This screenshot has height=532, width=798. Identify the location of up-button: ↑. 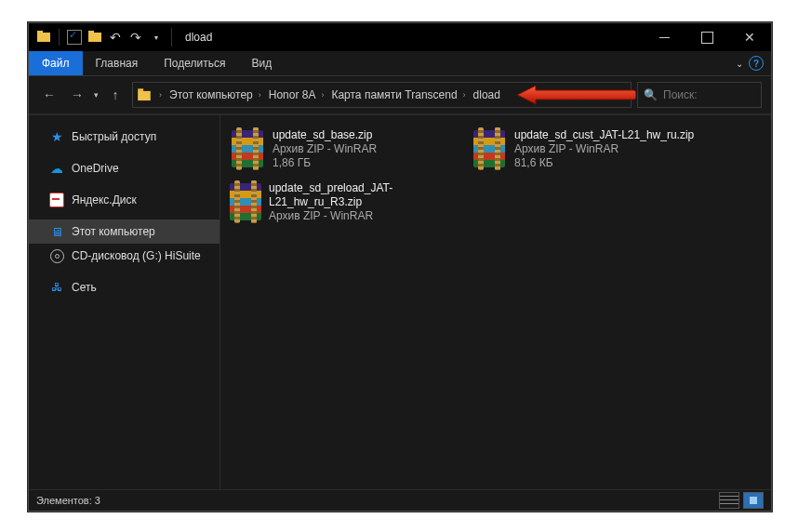
(115, 95).